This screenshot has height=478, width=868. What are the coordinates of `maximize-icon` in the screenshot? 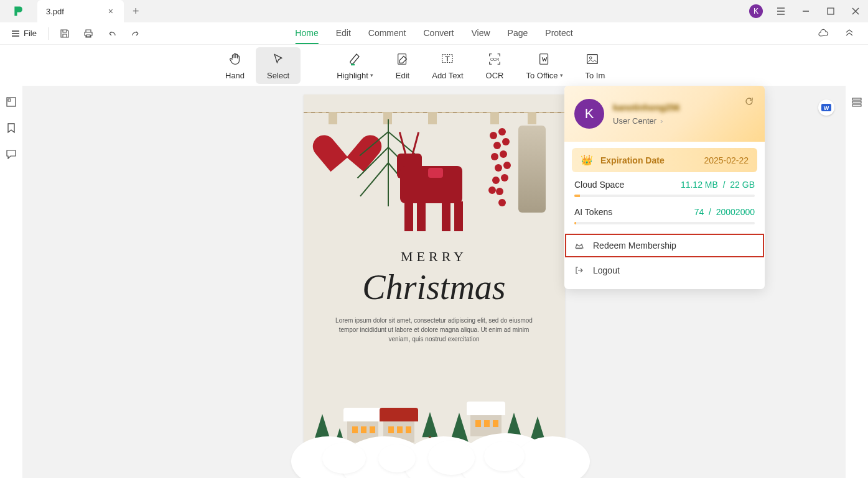 It's located at (831, 11).